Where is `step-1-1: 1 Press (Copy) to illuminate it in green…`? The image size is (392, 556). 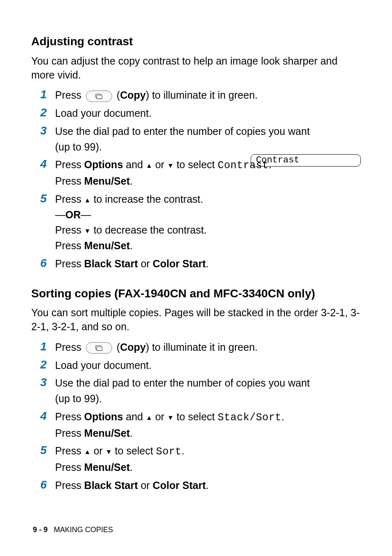 step-1-1: 1 Press (Copy) to illuminate it in green… is located at coordinates (201, 96).